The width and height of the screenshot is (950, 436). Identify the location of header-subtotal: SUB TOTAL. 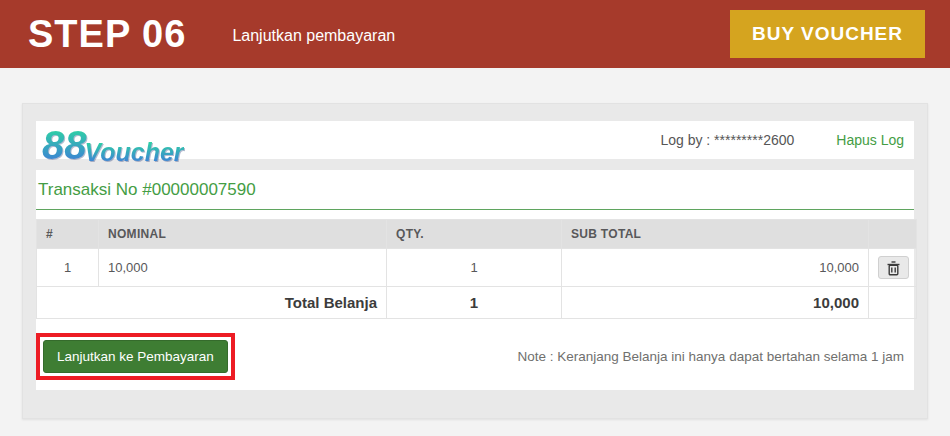
(716, 234).